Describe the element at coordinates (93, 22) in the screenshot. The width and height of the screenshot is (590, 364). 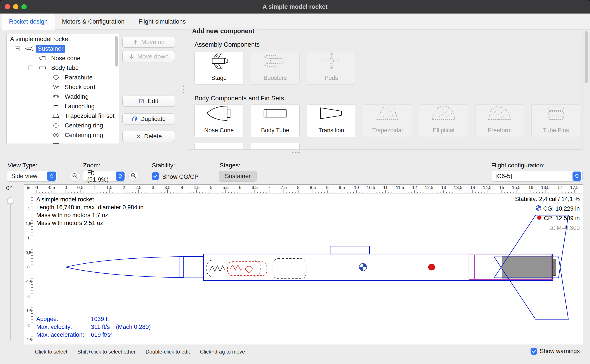
I see `tab-motors-configuration: Motors & Configuration` at that location.